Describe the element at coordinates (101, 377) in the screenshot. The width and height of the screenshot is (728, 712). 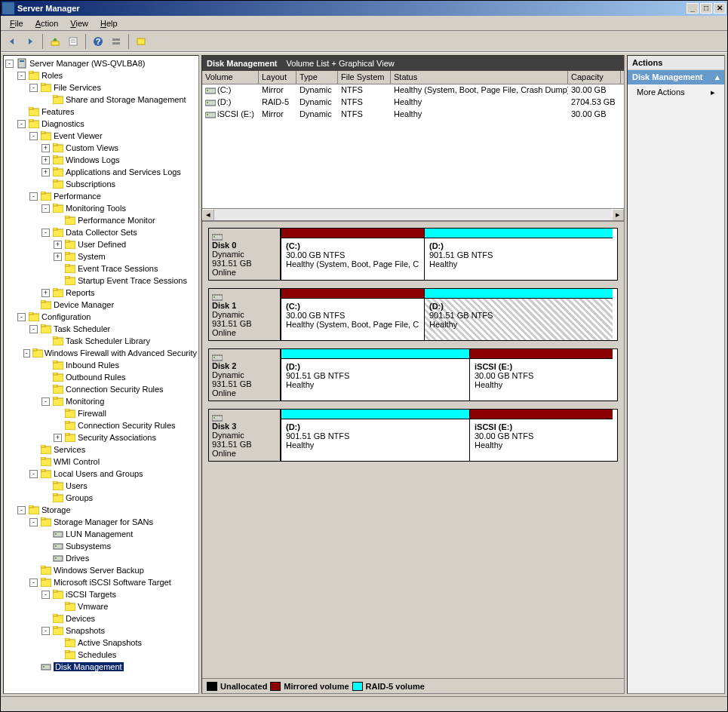
I see `tree-item-outbound: Outbound Rules` at that location.